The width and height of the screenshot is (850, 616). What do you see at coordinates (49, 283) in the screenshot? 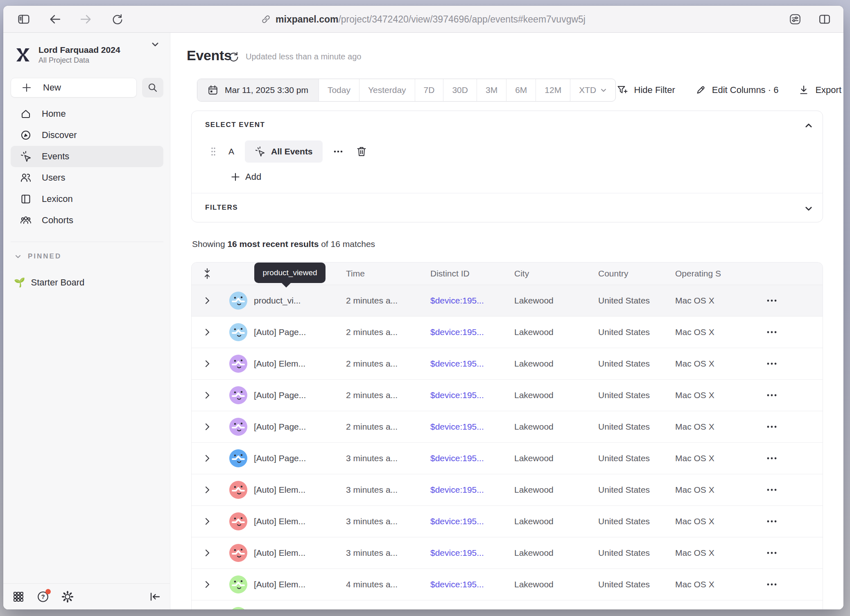
I see `sidebar-item-starter-board: 🌱 Starter Board` at bounding box center [49, 283].